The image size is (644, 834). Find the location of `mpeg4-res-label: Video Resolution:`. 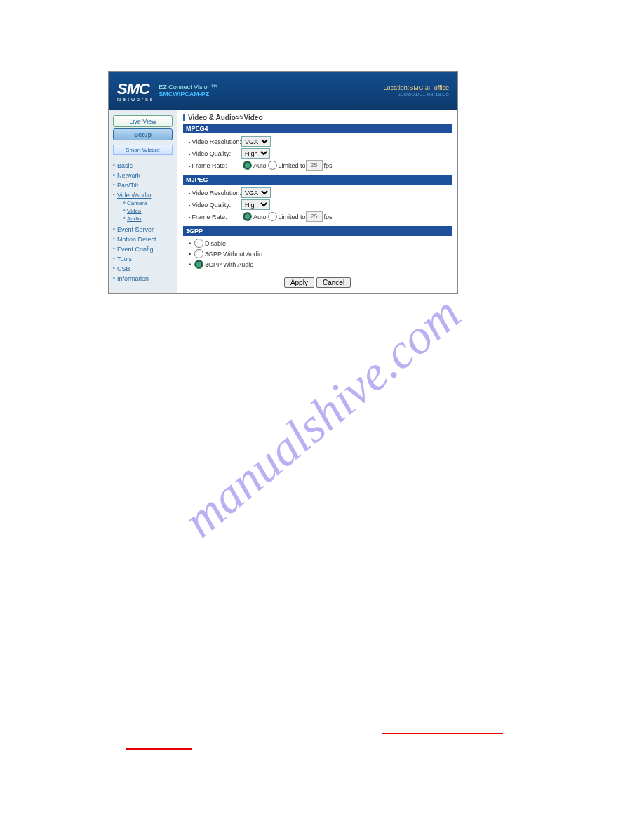

mpeg4-res-label: Video Resolution: is located at coordinates (215, 142).